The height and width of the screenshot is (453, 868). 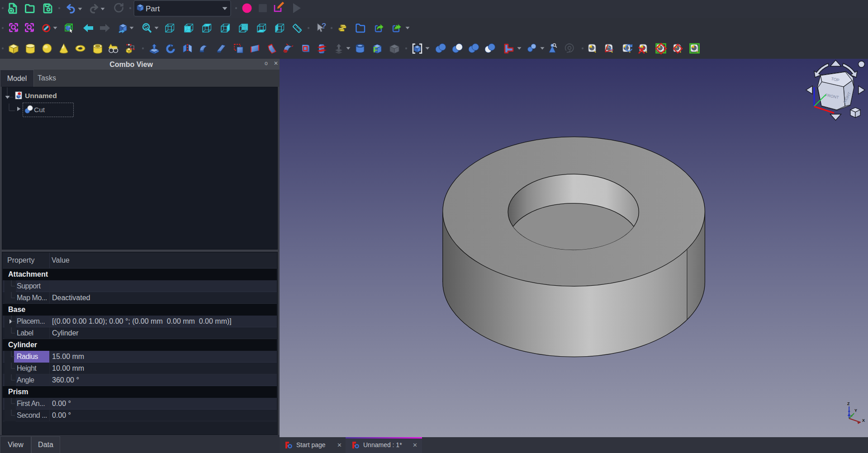 I want to click on svg-text: Unnamed, so click(x=41, y=96).